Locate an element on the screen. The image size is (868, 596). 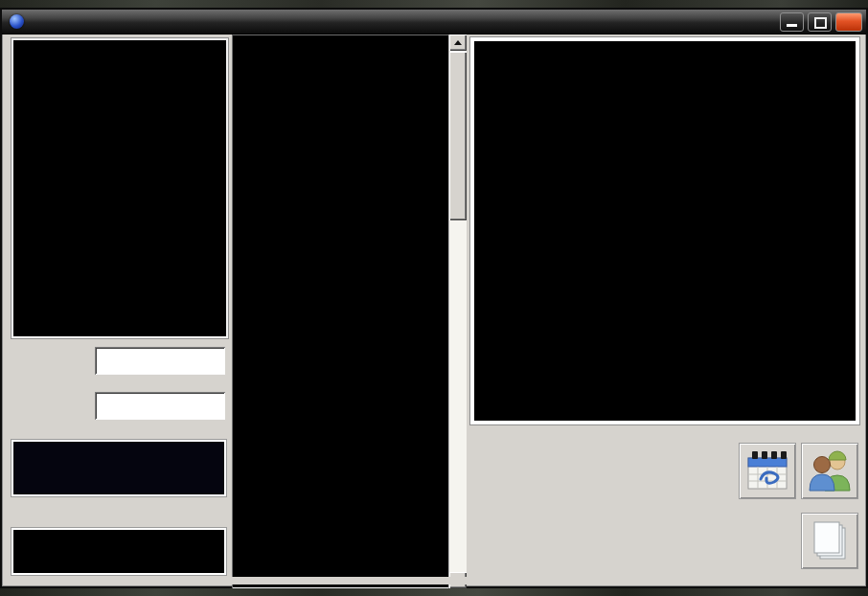
desktop-bottom-strip is located at coordinates (434, 592).